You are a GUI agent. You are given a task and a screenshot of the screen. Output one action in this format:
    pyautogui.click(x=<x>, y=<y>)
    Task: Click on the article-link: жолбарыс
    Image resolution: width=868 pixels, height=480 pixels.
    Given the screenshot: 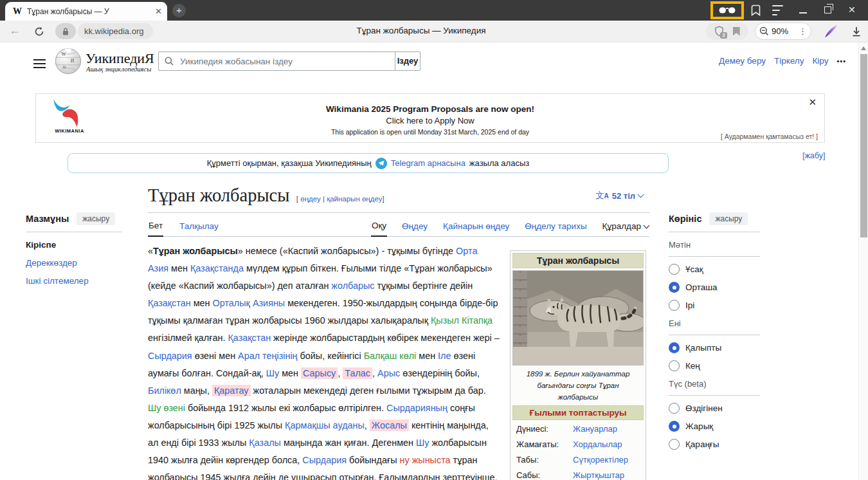 What is the action you would take?
    pyautogui.click(x=352, y=286)
    